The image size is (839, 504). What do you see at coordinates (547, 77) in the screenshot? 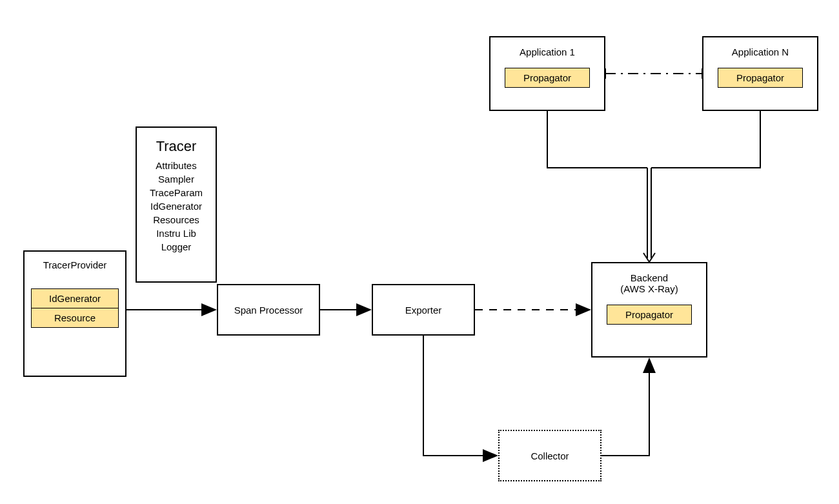
I see `app1-propagator-label: Propagator` at bounding box center [547, 77].